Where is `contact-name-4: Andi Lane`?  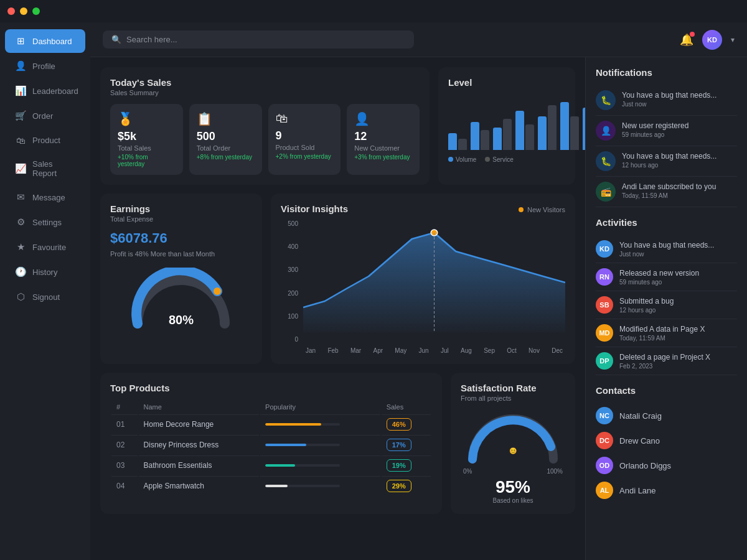 contact-name-4: Andi Lane is located at coordinates (637, 490).